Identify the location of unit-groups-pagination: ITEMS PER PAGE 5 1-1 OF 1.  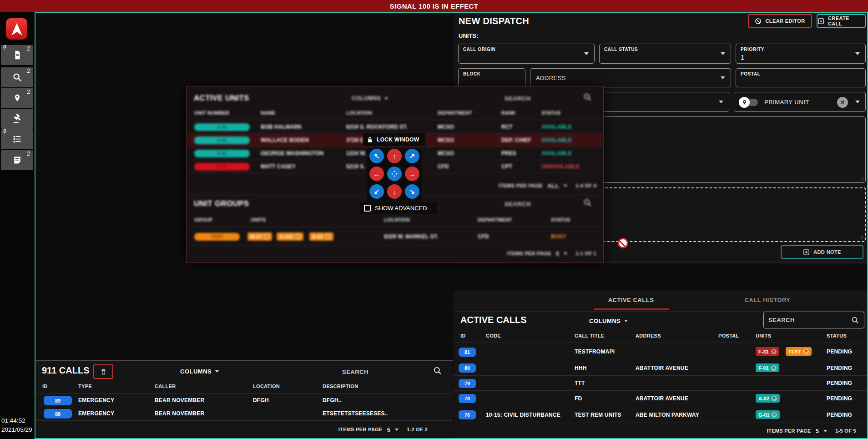
(391, 253).